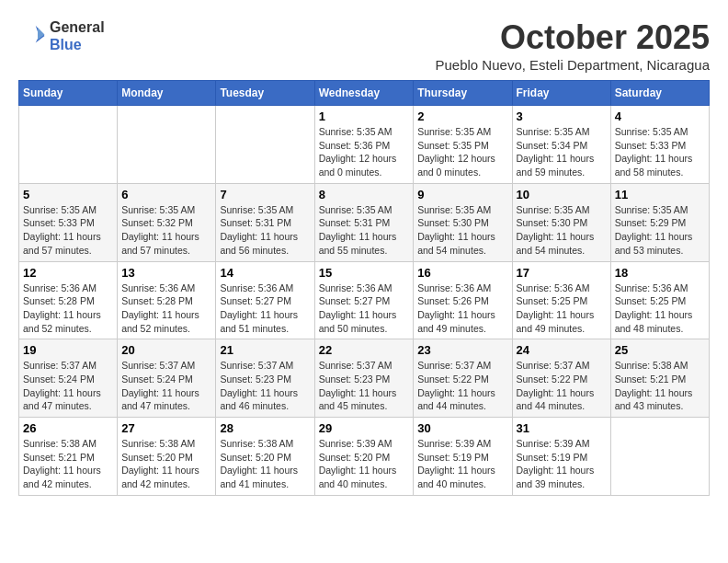  What do you see at coordinates (68, 379) in the screenshot?
I see `calendar-cell: 19Sunrise: 5:37 AM Sunset: 5:24 PM Dayli…` at bounding box center [68, 379].